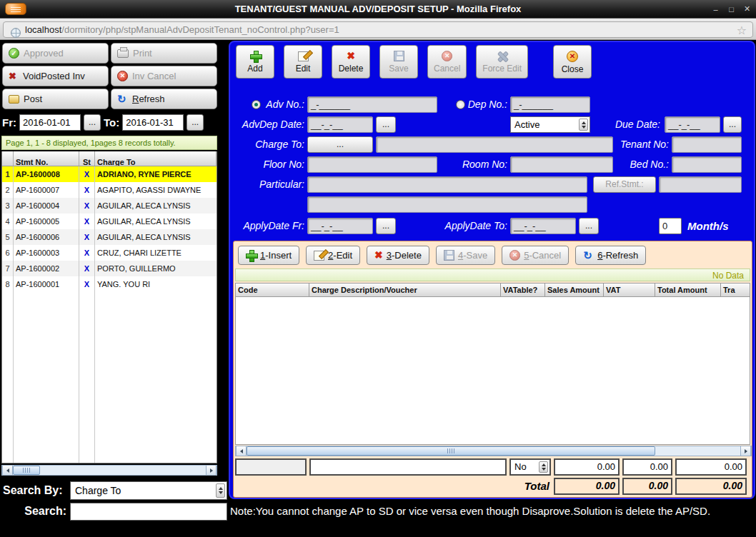 This screenshot has height=537, width=756. I want to click on due-date-browse-button: ..., so click(732, 124).